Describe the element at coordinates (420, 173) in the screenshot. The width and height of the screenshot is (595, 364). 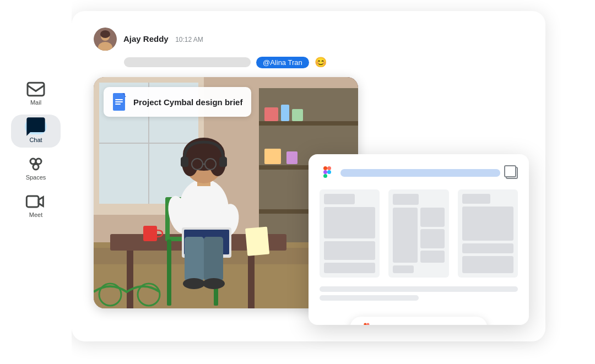
I see `figma-title-bar` at that location.